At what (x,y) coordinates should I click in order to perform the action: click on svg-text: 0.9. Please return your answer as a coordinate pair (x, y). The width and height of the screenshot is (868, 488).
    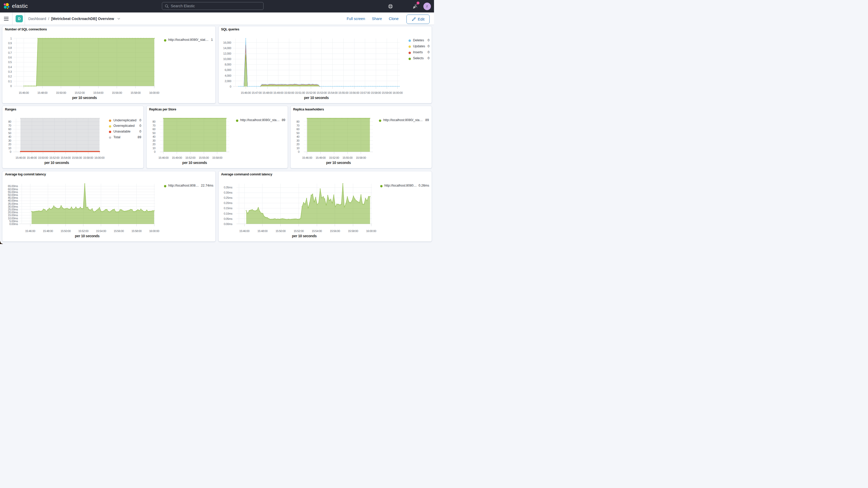
    Looking at the image, I should click on (10, 43).